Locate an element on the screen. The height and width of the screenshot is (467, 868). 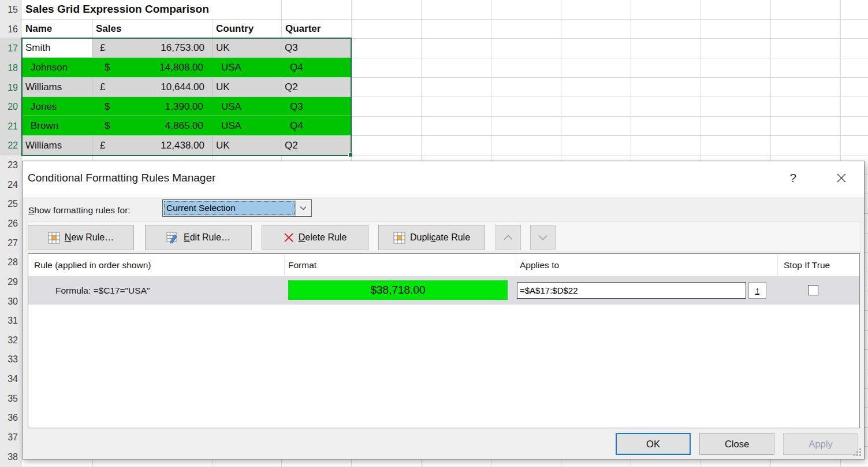
cell-c17: UK is located at coordinates (247, 48).